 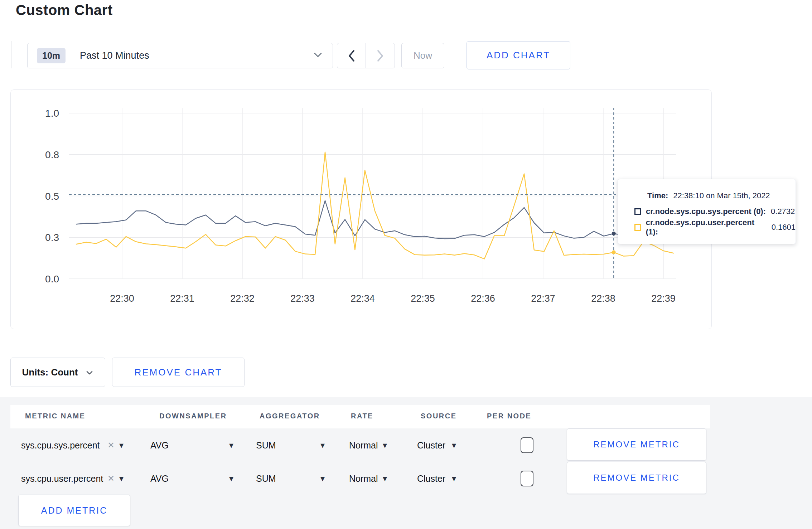 I want to click on add-chart-button: ADD CHART, so click(x=518, y=55).